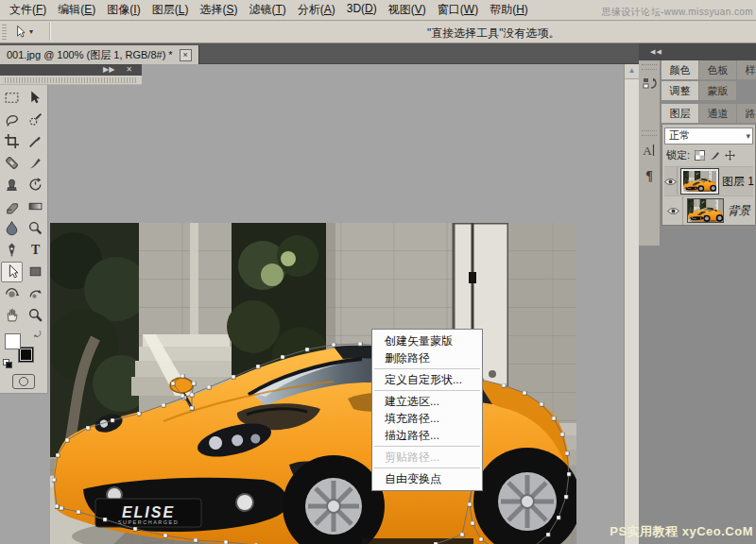 Image resolution: width=756 pixels, height=544 pixels. Describe the element at coordinates (508, 9) in the screenshot. I see `menu-help: 帮助(H)` at that location.